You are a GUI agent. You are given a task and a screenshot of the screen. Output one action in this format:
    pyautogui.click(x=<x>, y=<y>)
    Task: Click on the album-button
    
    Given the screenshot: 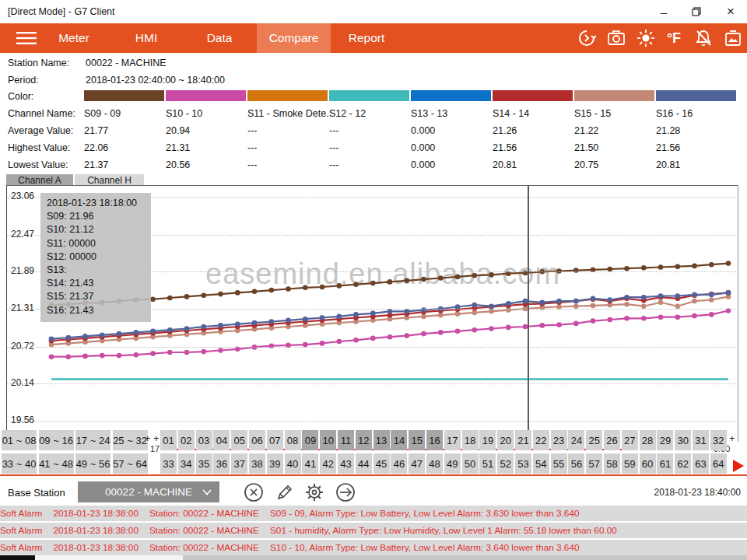 What is the action you would take?
    pyautogui.click(x=733, y=38)
    